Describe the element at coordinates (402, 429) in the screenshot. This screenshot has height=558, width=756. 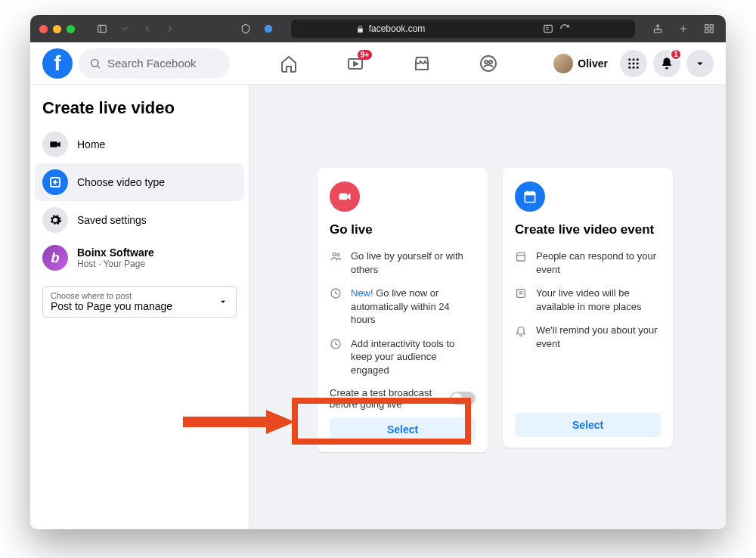
I see `select-go-live-button: Select` at that location.